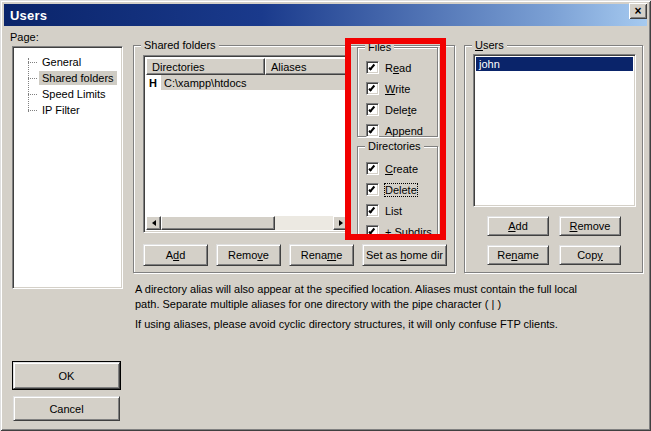  Describe the element at coordinates (393, 306) in the screenshot. I see `help-line: path. Separate multiple aliases for one …` at that location.